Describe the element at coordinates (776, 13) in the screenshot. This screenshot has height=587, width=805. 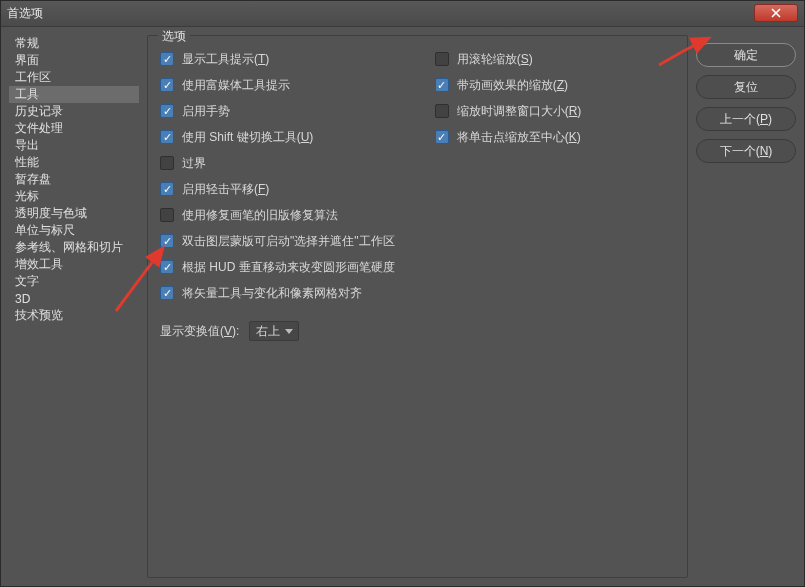
I see `close-icon` at that location.